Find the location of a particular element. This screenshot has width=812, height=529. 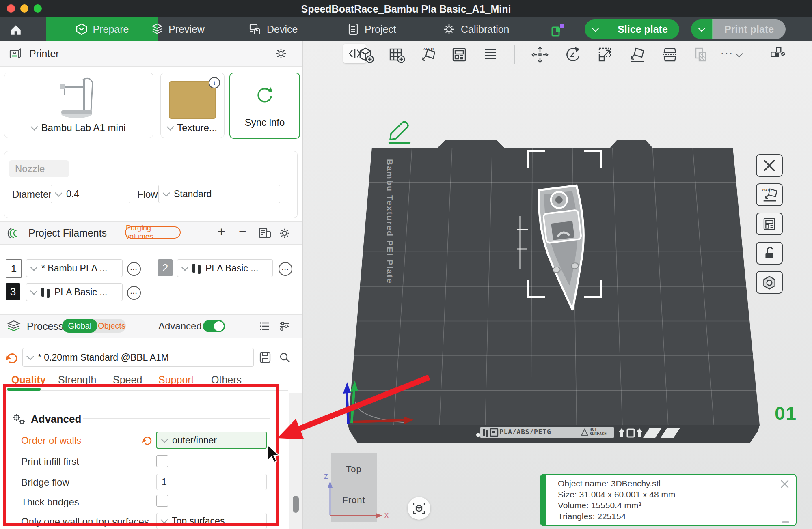

auto-orient-button: AUTO is located at coordinates (428, 55).